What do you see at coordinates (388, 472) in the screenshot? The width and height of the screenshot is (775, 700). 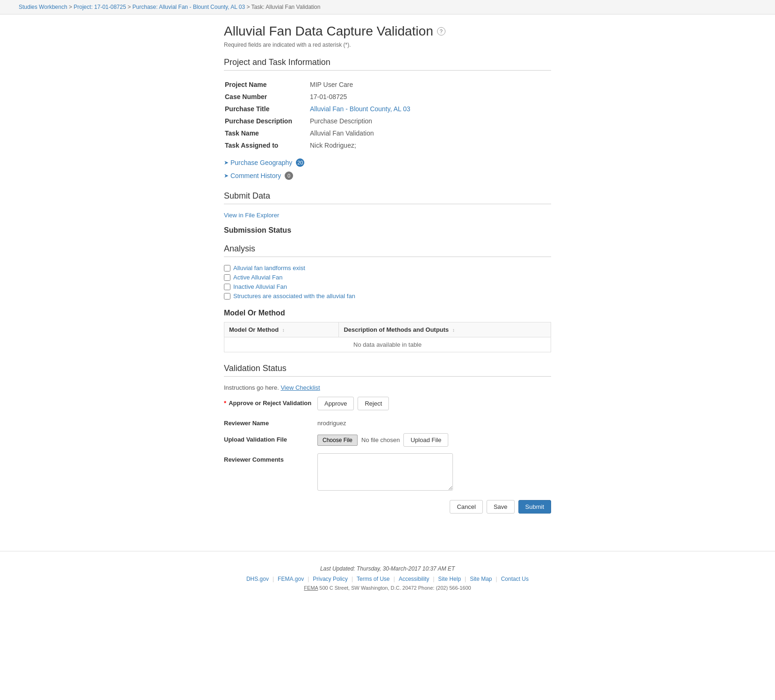 I see `reviewer-comments-row: Reviewer Comments` at bounding box center [388, 472].